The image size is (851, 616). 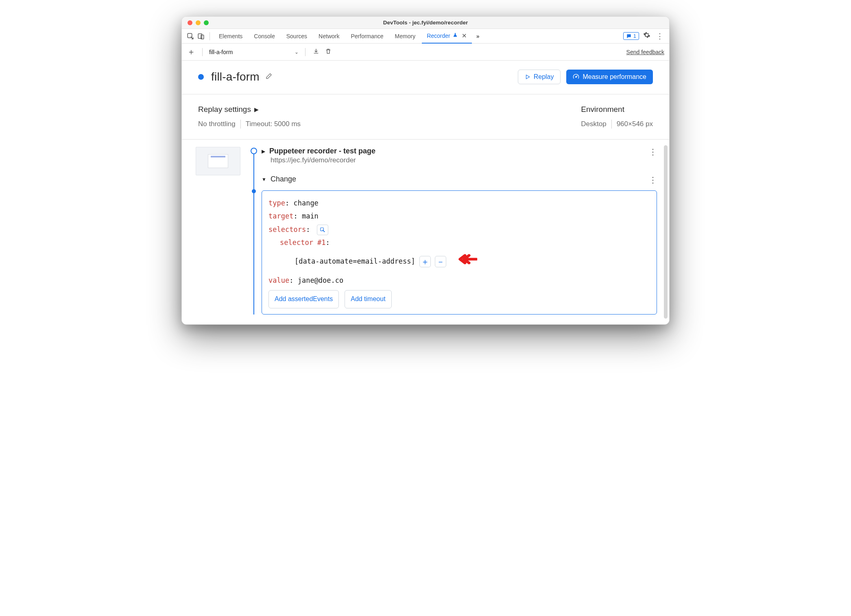 What do you see at coordinates (225, 109) in the screenshot?
I see `replay-settings-heading: Replay settings` at bounding box center [225, 109].